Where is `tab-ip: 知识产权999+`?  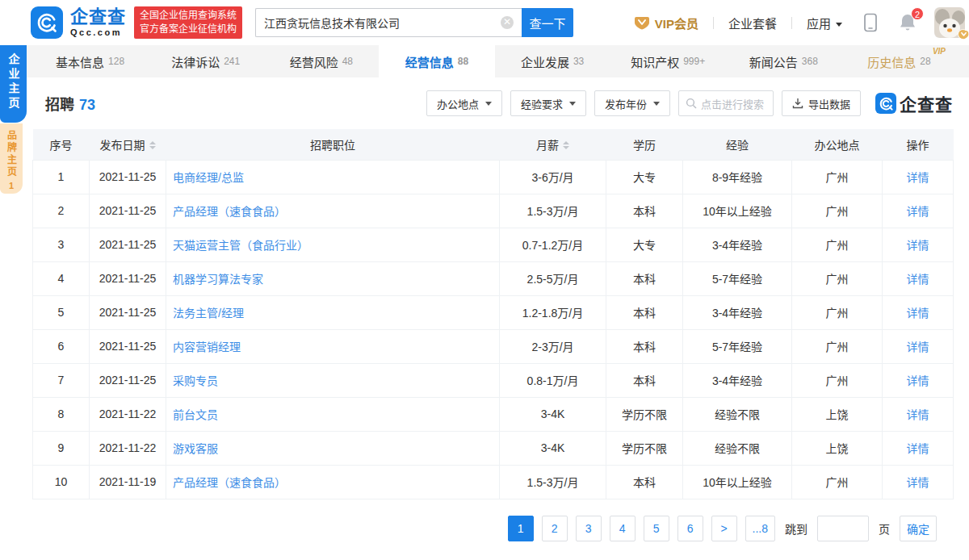
tab-ip: 知识产权999+ is located at coordinates (669, 61).